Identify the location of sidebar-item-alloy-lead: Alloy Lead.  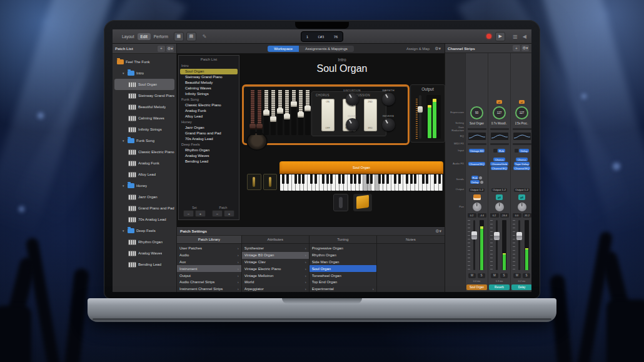
(144, 174).